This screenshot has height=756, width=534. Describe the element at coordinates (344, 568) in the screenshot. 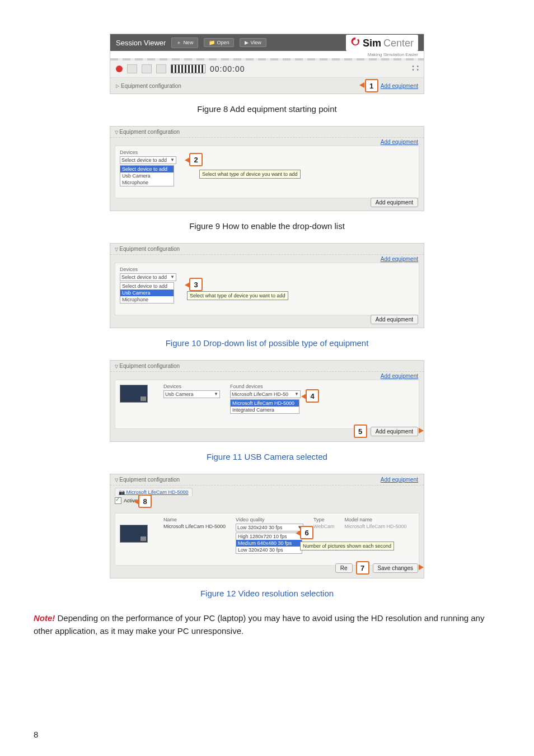

I see `reset-button: Re` at that location.